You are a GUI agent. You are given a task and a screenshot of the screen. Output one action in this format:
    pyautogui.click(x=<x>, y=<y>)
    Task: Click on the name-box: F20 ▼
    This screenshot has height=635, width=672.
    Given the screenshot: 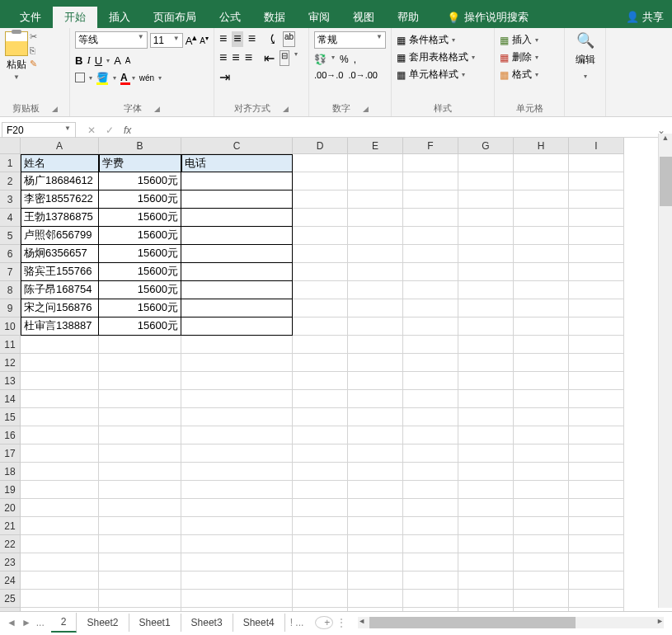 What is the action you would take?
    pyautogui.click(x=39, y=130)
    